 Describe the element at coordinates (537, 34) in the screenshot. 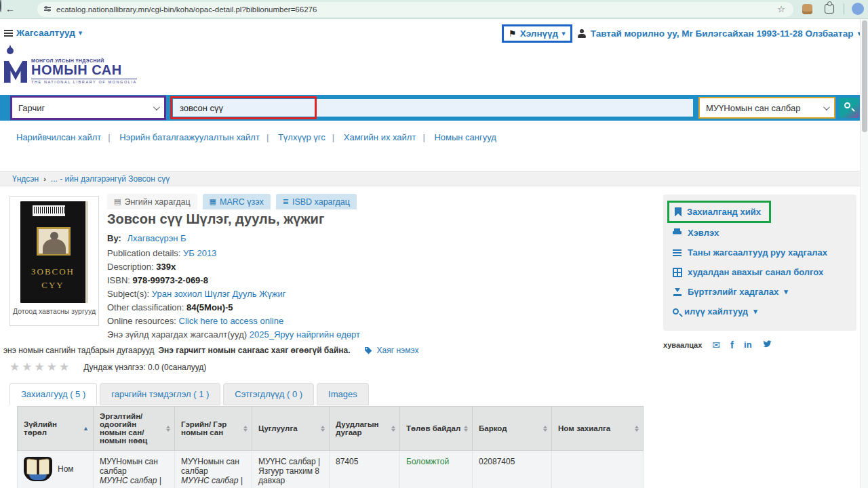

I see `languages-menu: ⚑ Хэлнүүд ▾` at that location.